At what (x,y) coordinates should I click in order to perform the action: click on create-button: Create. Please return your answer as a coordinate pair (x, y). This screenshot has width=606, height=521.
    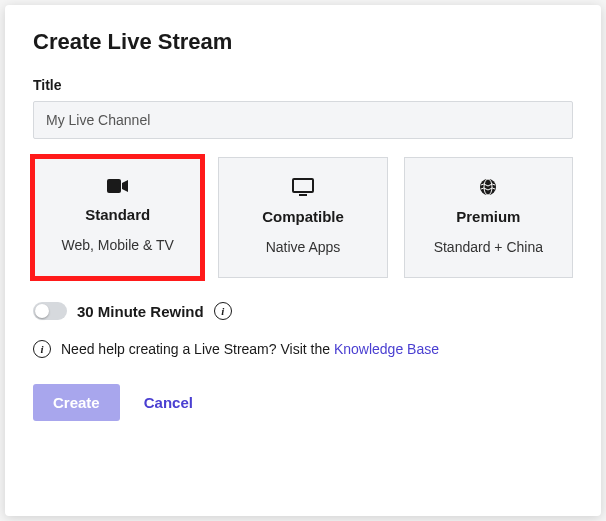
    Looking at the image, I should click on (76, 402).